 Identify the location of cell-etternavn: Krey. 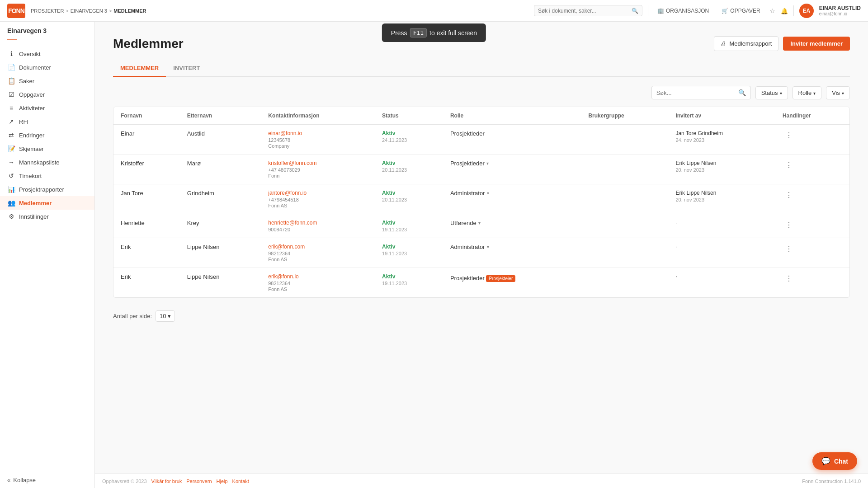
(221, 226).